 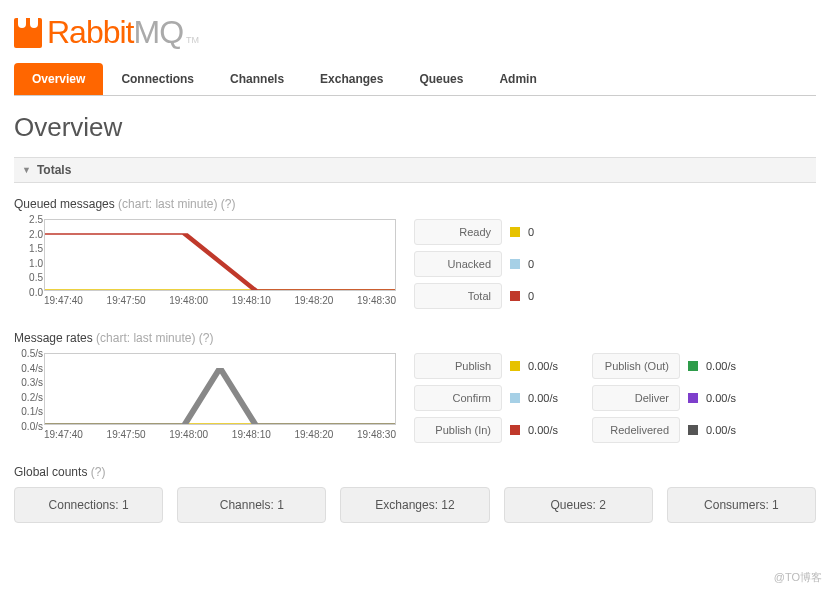 I want to click on legend-publish-in: Publish (In), so click(x=458, y=430).